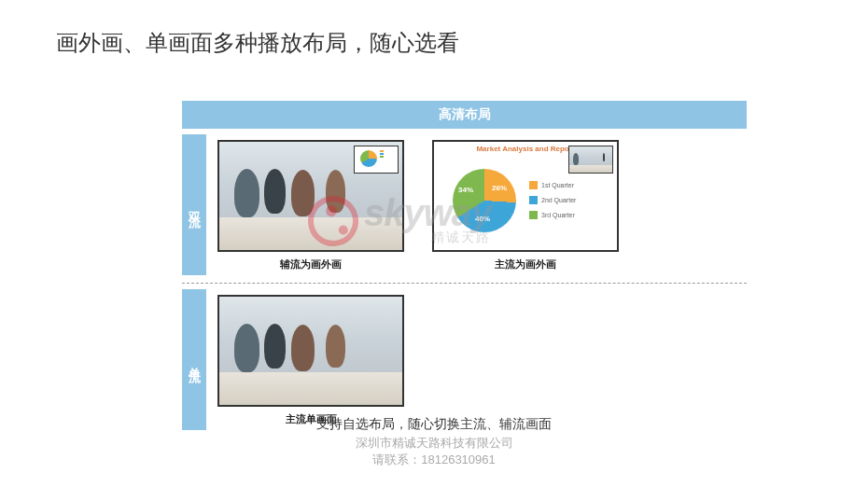 This screenshot has width=868, height=487. Describe the element at coordinates (311, 360) in the screenshot. I see `cell-single-left: 主流单画面` at that location.